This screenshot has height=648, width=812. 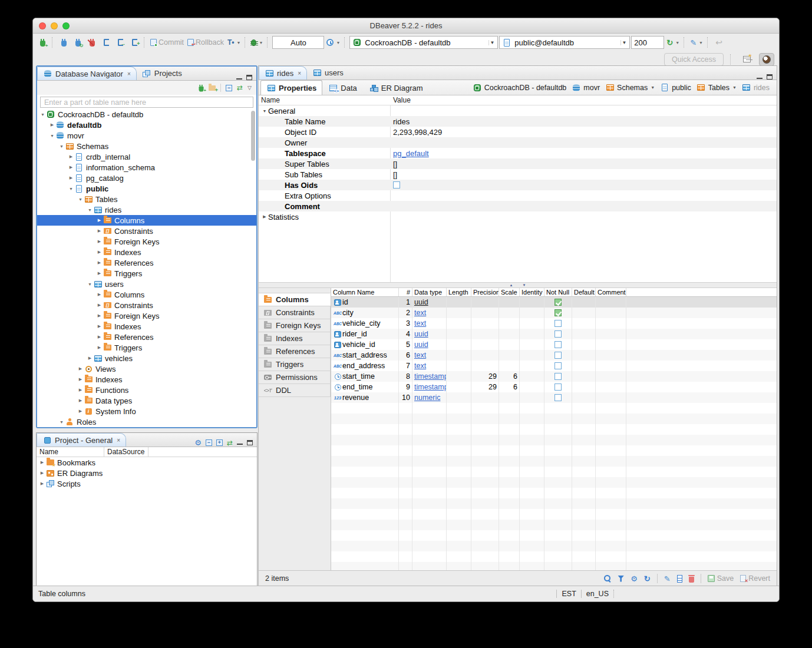 I want to click on detail-tab-columns: Columns, so click(x=295, y=299).